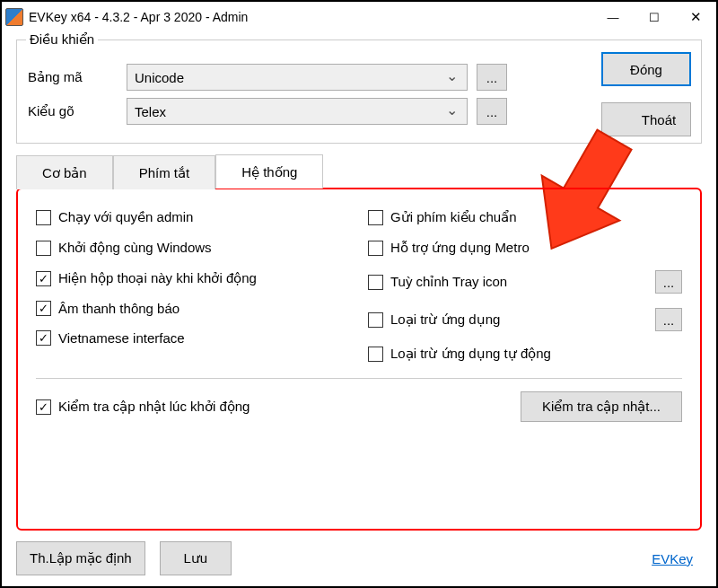  I want to click on close-window-button: ✕, so click(696, 17).